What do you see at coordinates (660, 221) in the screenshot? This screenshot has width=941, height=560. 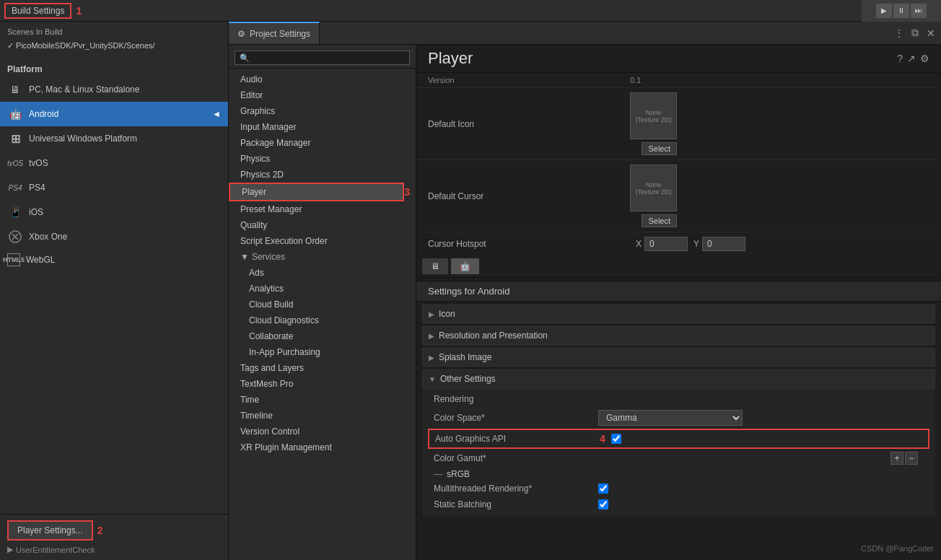 I see `default-cursor-select-button: Select` at bounding box center [660, 221].